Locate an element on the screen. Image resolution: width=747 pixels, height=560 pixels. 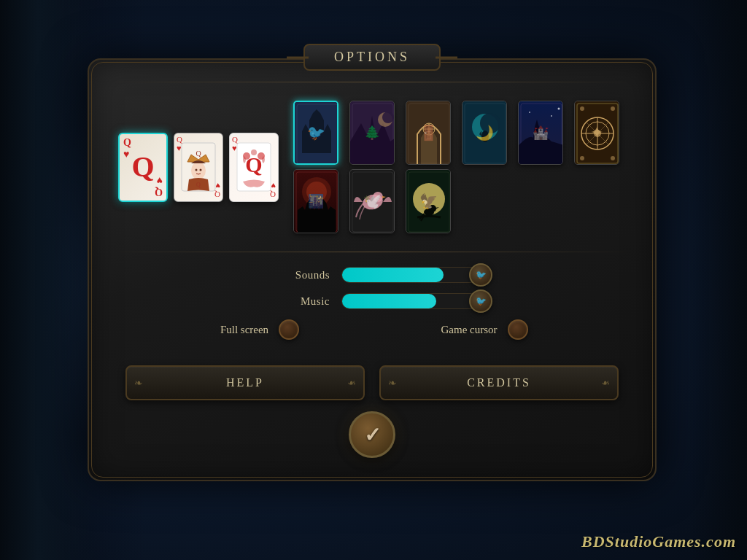
buttons-section: HELP CREDITS is located at coordinates (372, 385).